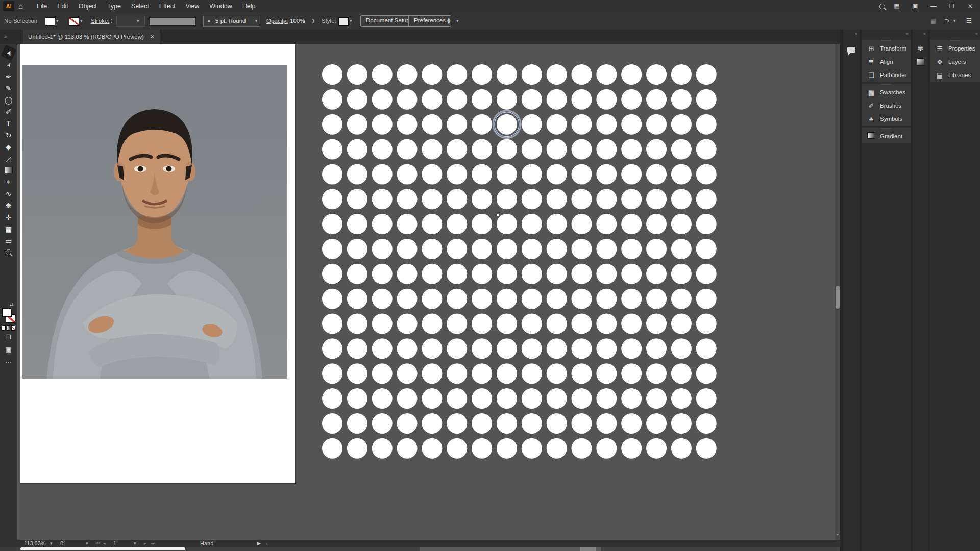  Describe the element at coordinates (51, 543) in the screenshot. I see `zoom-caret-icon: ▾` at that location.